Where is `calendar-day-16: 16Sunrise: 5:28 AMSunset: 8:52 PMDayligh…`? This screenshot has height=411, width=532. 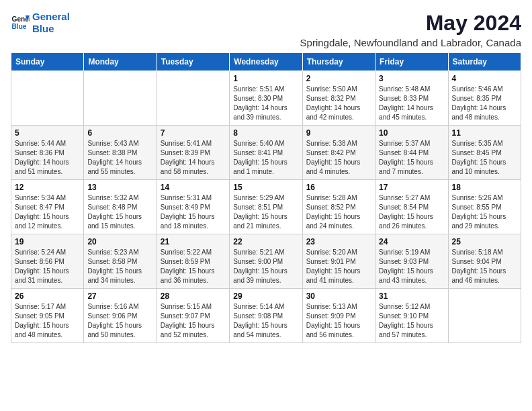 calendar-day-16: 16Sunrise: 5:28 AMSunset: 8:52 PMDayligh… is located at coordinates (339, 207).